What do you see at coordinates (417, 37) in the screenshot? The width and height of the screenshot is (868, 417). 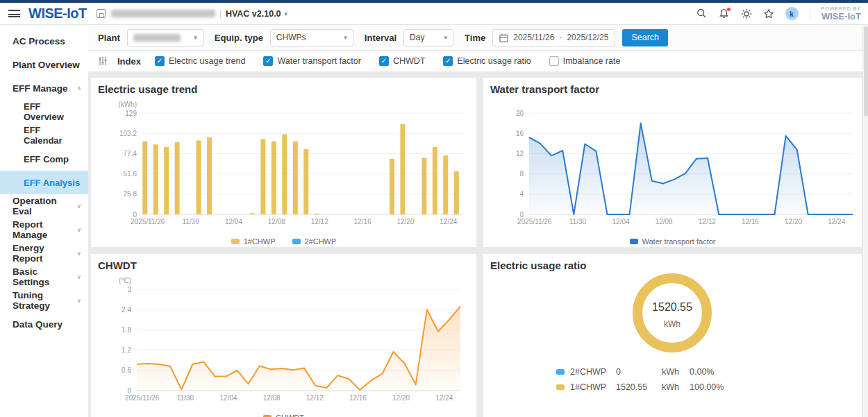 I see `interval-value: Day` at bounding box center [417, 37].